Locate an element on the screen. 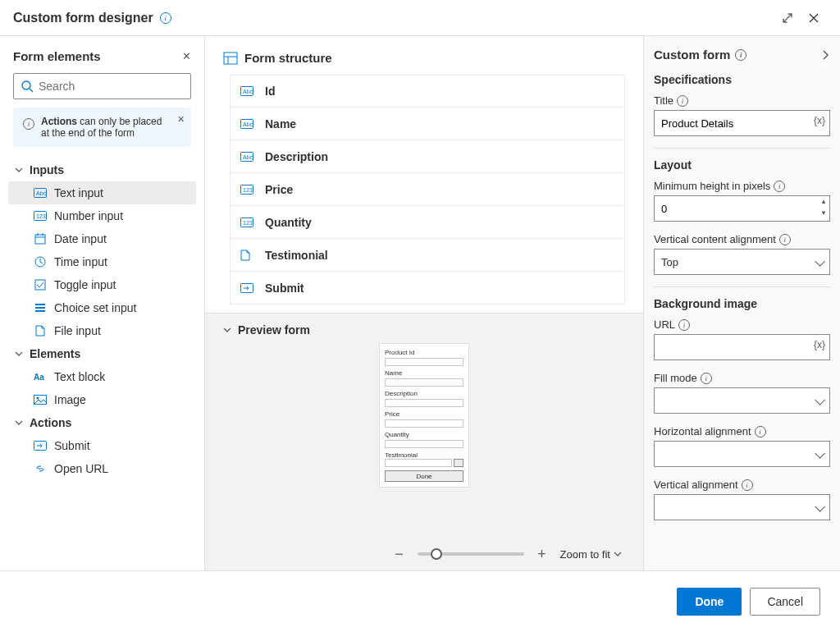 This screenshot has width=840, height=632. valign-label: Vertical content alignmenti is located at coordinates (742, 240).